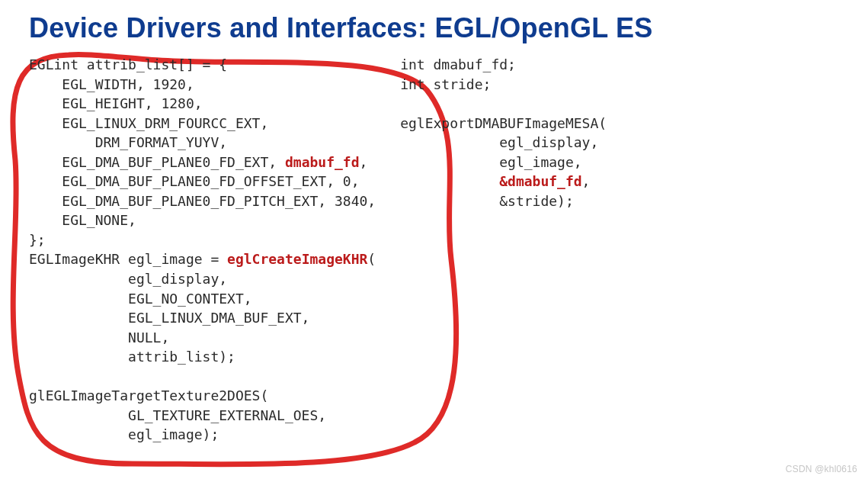 The height and width of the screenshot is (479, 868). What do you see at coordinates (372, 259) in the screenshot?
I see `code-line: (` at bounding box center [372, 259].